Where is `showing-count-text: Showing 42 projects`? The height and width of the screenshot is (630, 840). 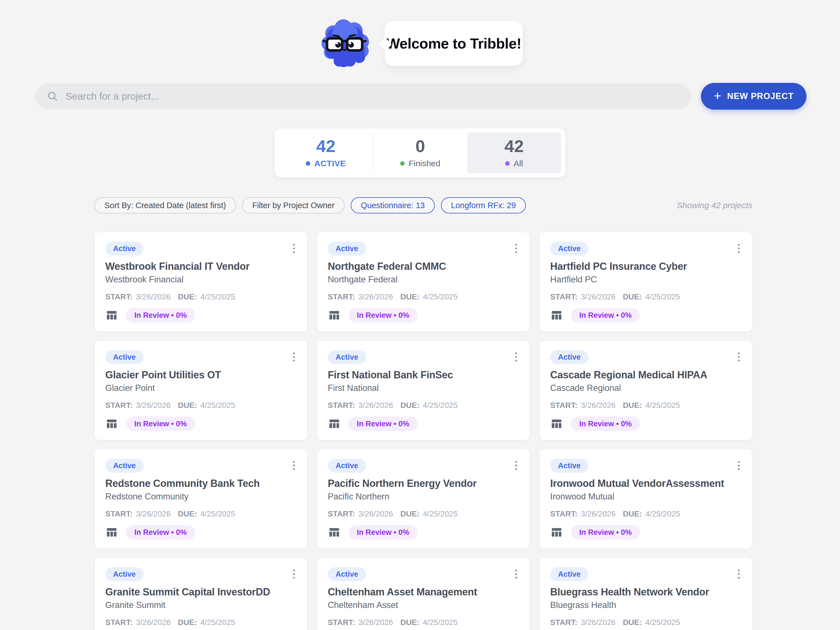 showing-count-text: Showing 42 projects is located at coordinates (715, 206).